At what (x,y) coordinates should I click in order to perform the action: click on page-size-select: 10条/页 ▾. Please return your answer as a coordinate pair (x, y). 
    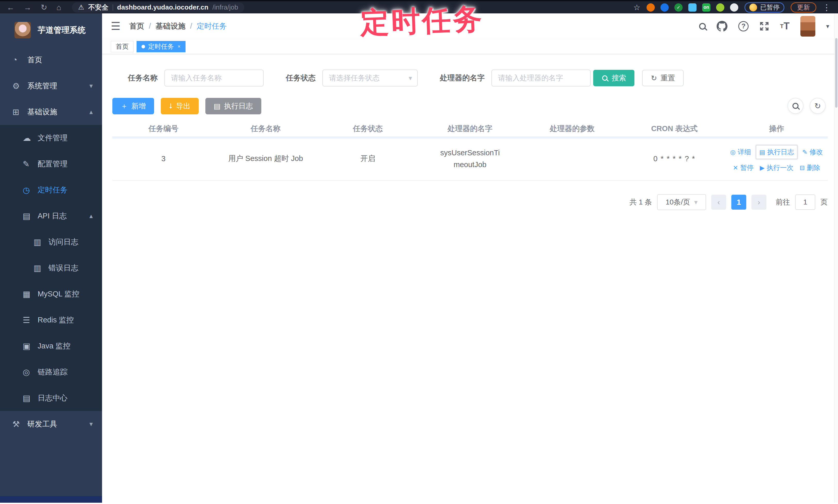
    Looking at the image, I should click on (682, 202).